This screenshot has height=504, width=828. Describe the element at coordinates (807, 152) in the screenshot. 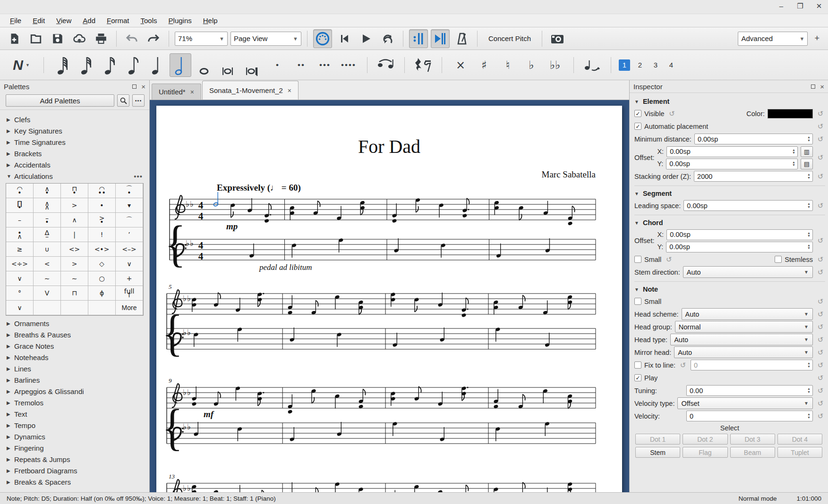

I see `snap-vertical-grid-button: ▥` at that location.